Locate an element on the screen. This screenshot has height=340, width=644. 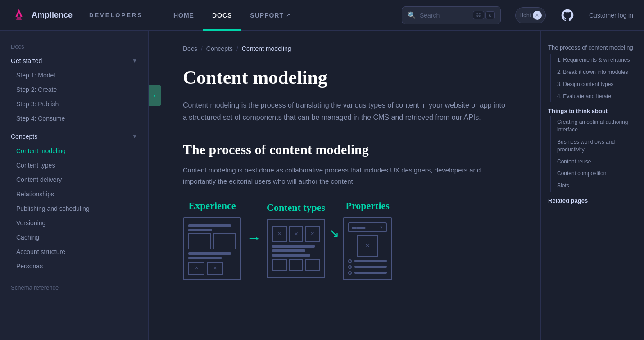
diagram-content-types-box: Content types ✕ ✕ ✕ is located at coordinates (296, 240).